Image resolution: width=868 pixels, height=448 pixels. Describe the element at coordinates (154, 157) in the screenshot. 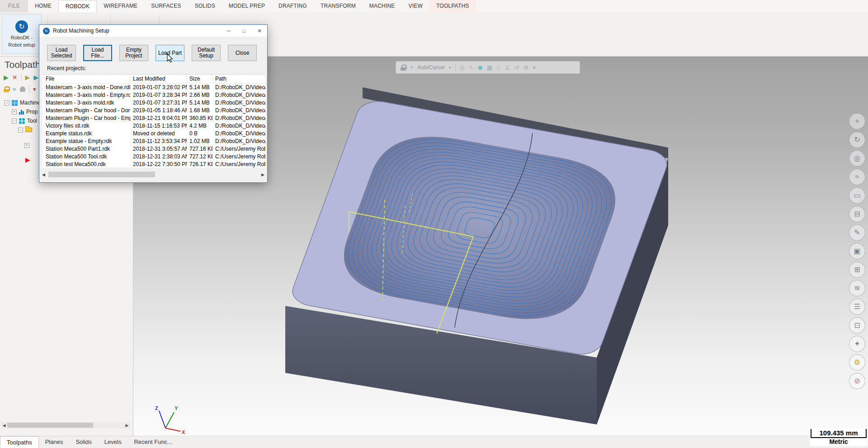

I see `table-row: Station Meca500 Tool.rdk2018-12-31 2:38:…` at that location.